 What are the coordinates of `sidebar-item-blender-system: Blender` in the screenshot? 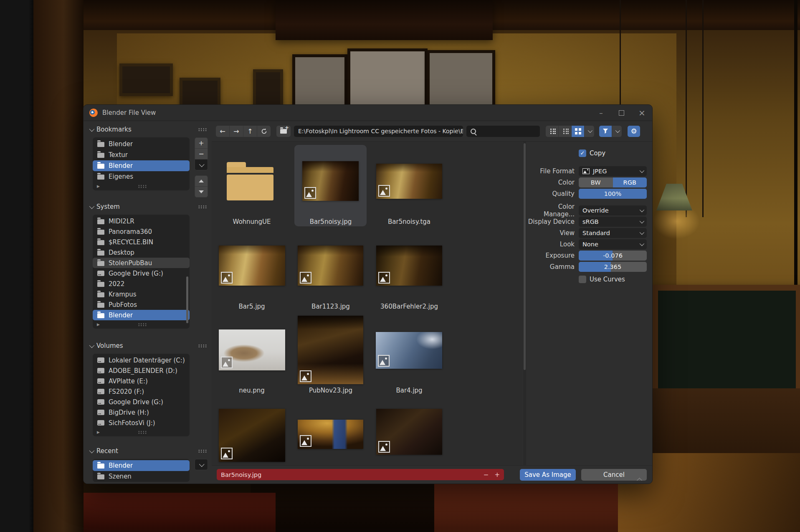 It's located at (141, 315).